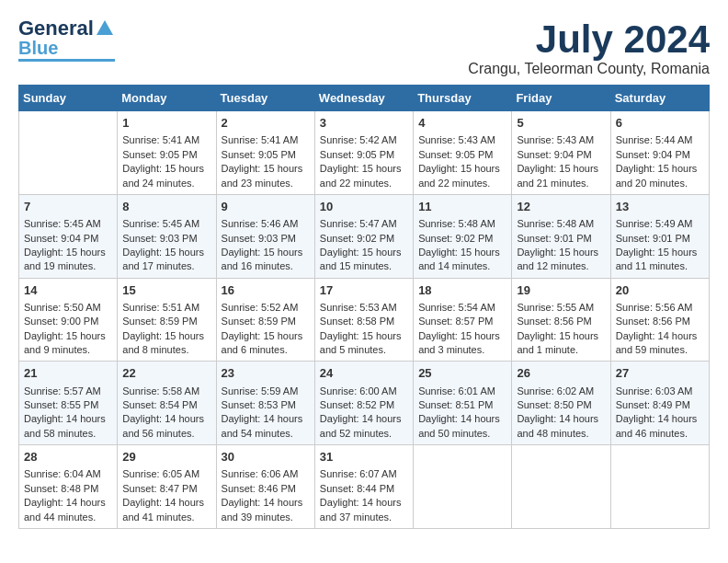 The height and width of the screenshot is (563, 728). What do you see at coordinates (166, 405) in the screenshot?
I see `day-info-line: Sunset: 8:54 PM` at bounding box center [166, 405].